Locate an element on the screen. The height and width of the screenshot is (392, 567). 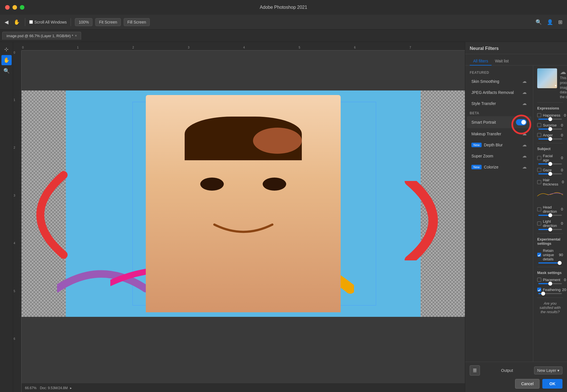
head-direction-slider-thumb is located at coordinates (550, 215).